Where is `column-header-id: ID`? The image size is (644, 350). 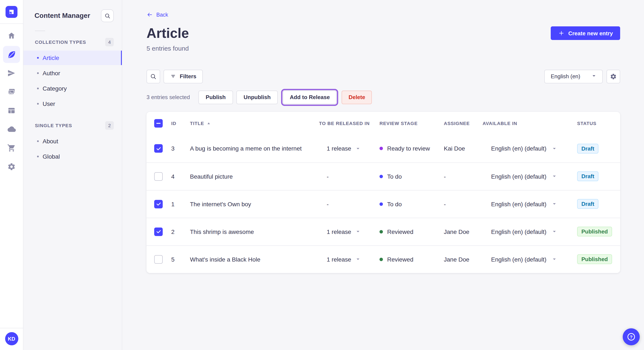 column-header-id: ID is located at coordinates (180, 123).